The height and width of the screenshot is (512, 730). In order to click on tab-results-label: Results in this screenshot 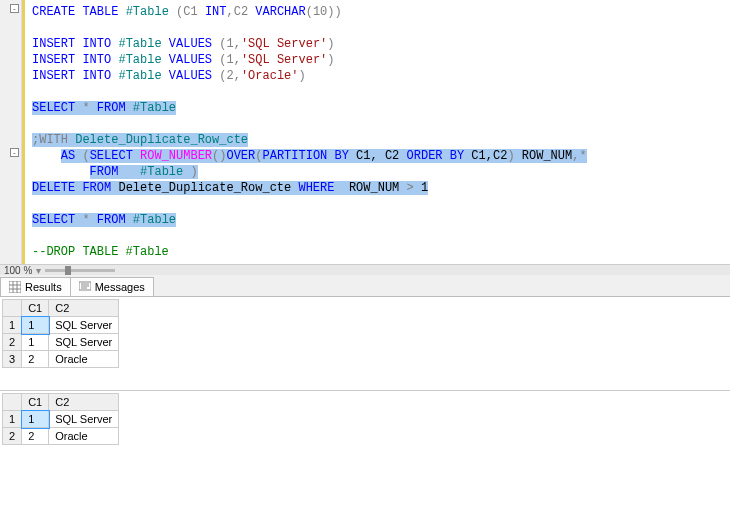, I will do `click(44, 287)`.